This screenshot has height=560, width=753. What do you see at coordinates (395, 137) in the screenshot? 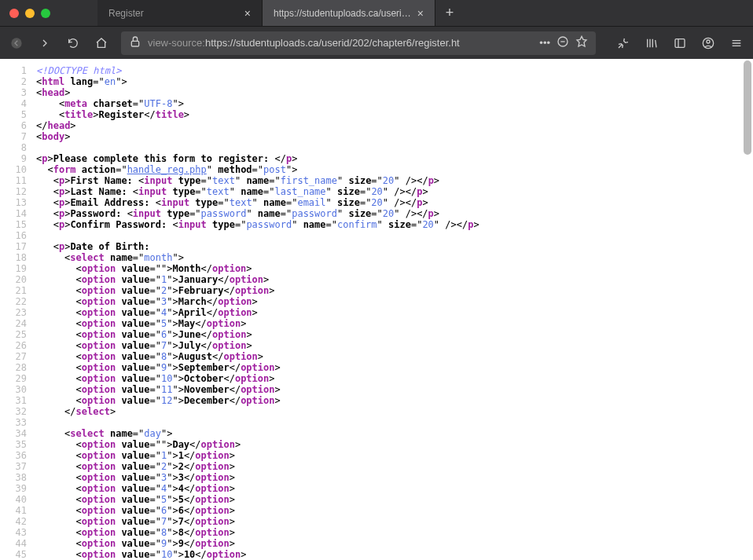
I see `source-line: <body>` at bounding box center [395, 137].